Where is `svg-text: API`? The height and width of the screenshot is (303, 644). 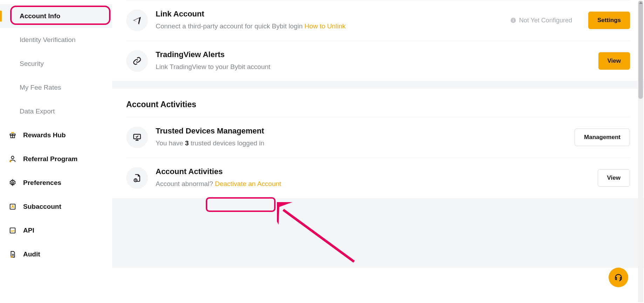 svg-text: API is located at coordinates (13, 231).